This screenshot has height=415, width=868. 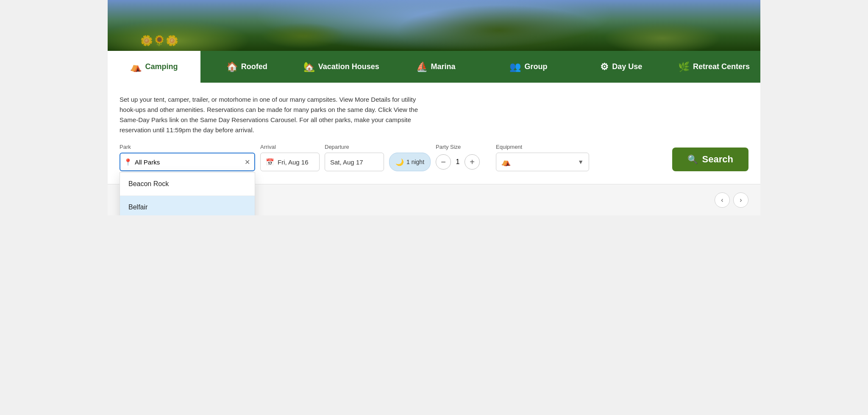 What do you see at coordinates (443, 67) in the screenshot?
I see `tab-marina-label: Marina` at bounding box center [443, 67].